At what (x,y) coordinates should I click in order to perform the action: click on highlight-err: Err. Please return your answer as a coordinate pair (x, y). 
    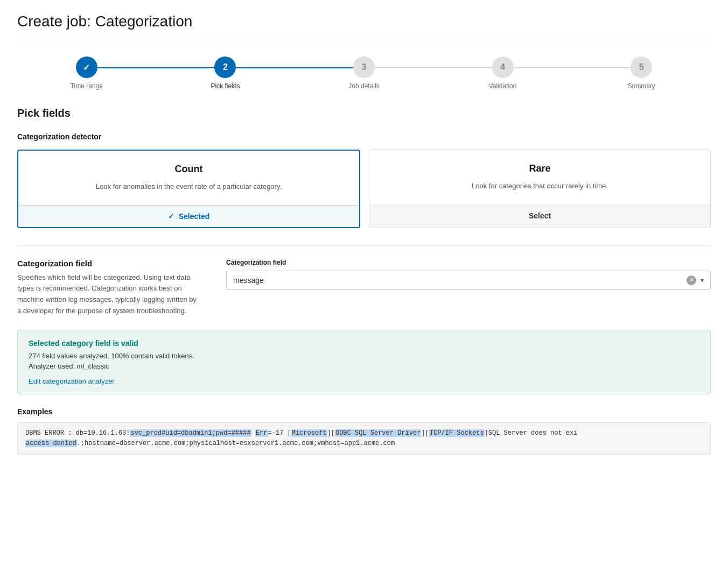
    Looking at the image, I should click on (262, 433).